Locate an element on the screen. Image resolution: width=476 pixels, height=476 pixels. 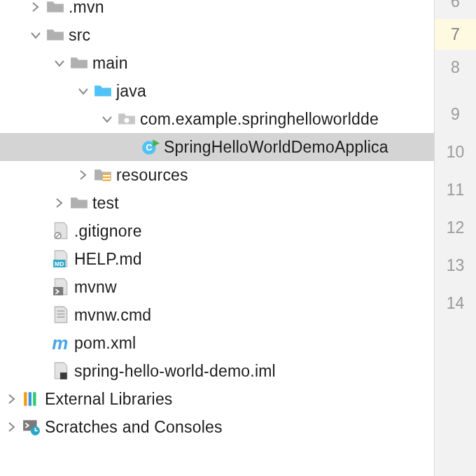
markdown-file-icon is located at coordinates (61, 259).